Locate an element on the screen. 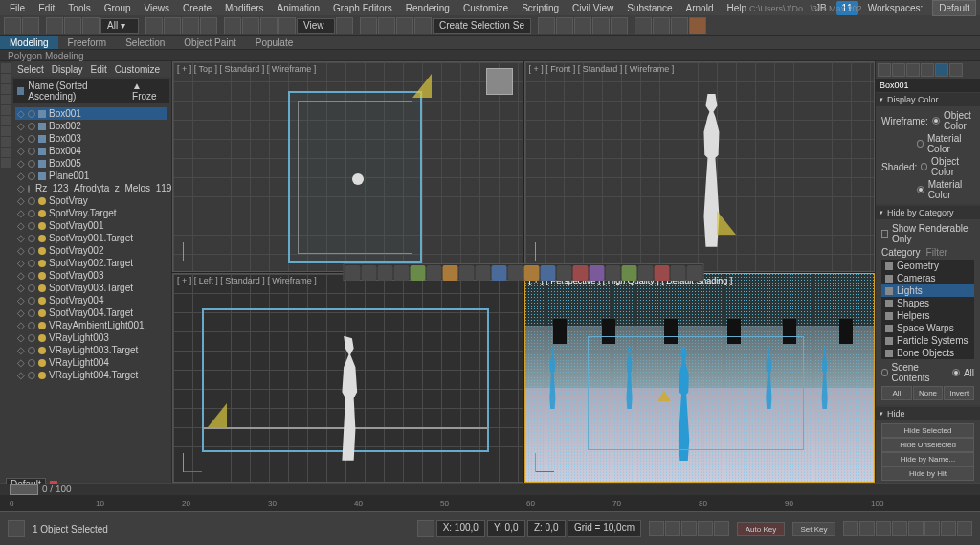 This screenshot has width=980, height=545. btn-hide-by-hit: Hide by Hit is located at coordinates (928, 473).